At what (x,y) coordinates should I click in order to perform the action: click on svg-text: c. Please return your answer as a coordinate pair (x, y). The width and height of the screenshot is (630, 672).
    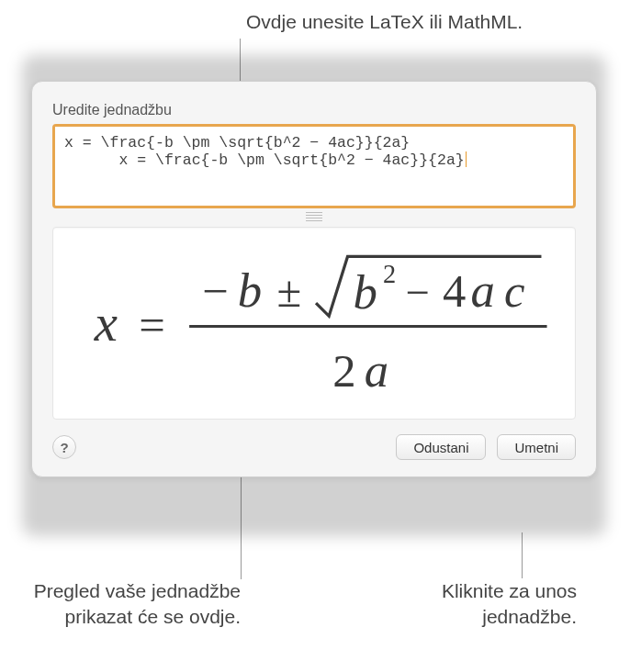
    Looking at the image, I should click on (514, 291).